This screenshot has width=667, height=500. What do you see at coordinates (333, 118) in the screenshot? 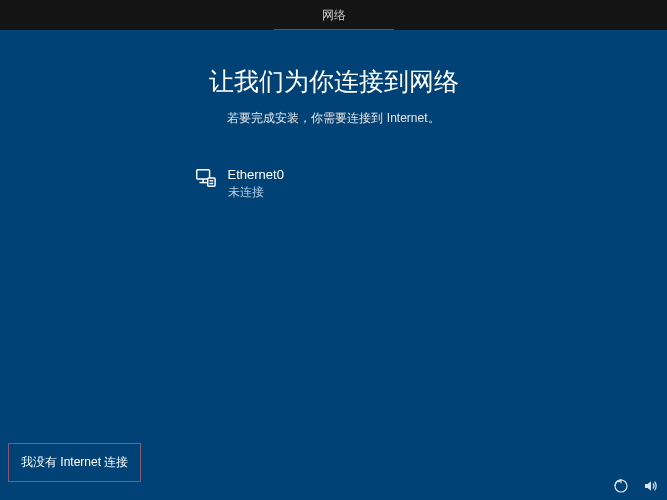
I see `page-subtitle: 若要完成安装，你需要连接到 Internet。` at bounding box center [333, 118].